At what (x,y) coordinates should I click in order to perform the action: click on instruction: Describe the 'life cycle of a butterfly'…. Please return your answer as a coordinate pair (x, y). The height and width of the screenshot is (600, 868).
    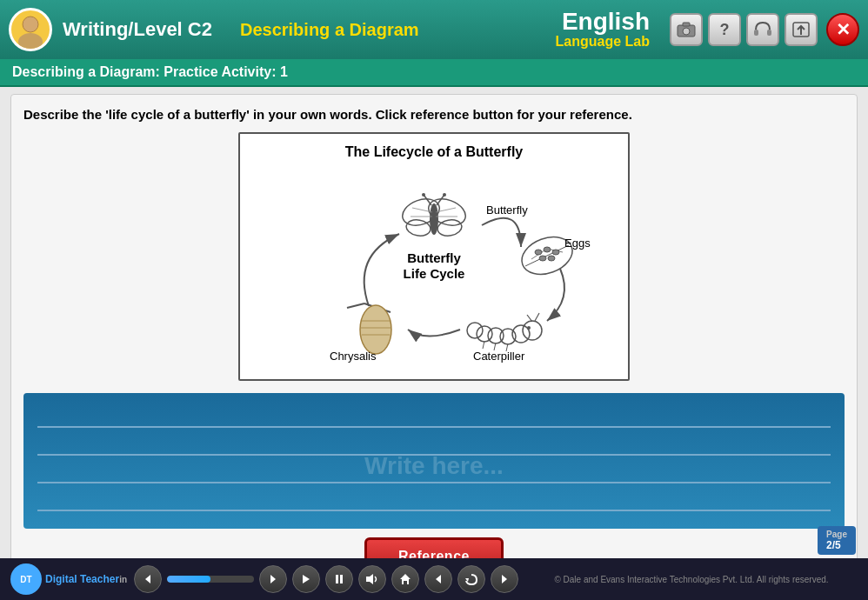
    Looking at the image, I should click on (434, 115).